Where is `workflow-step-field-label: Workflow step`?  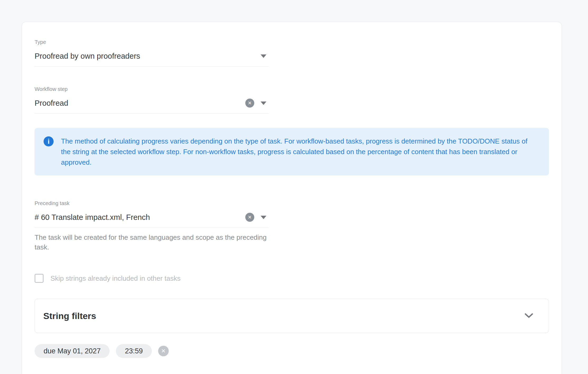 workflow-step-field-label: Workflow step is located at coordinates (152, 89).